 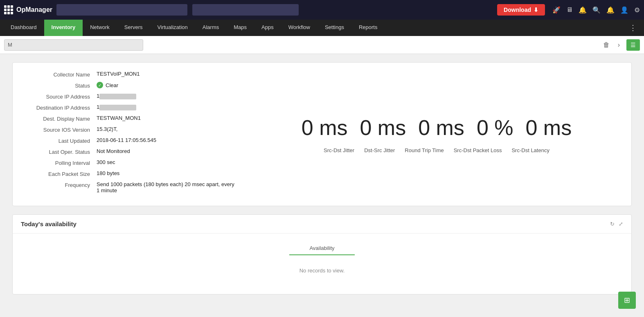 What do you see at coordinates (368, 28) in the screenshot?
I see `nav-reports: Reports` at bounding box center [368, 28].